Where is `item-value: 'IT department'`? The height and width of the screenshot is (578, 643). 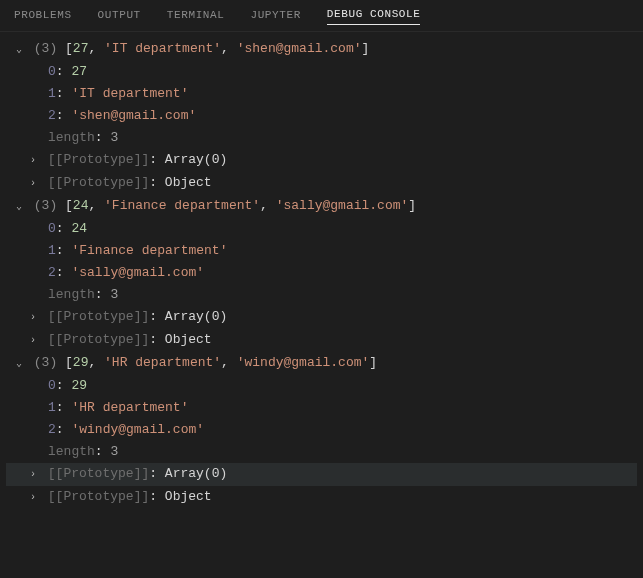 item-value: 'IT department' is located at coordinates (130, 94).